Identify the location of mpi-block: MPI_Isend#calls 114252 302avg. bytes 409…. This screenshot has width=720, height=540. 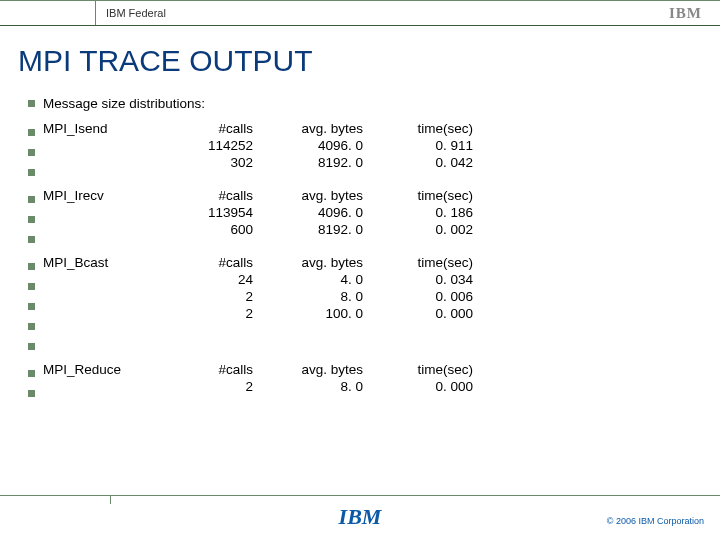
(360, 148).